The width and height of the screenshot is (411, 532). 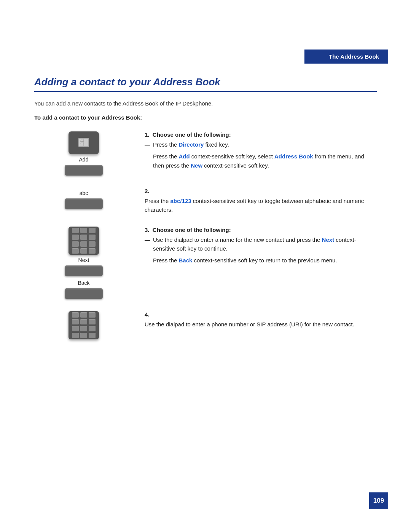 What do you see at coordinates (261, 324) in the screenshot?
I see `step-4-content: Use the dialpad to enter a phone number …` at bounding box center [261, 324].